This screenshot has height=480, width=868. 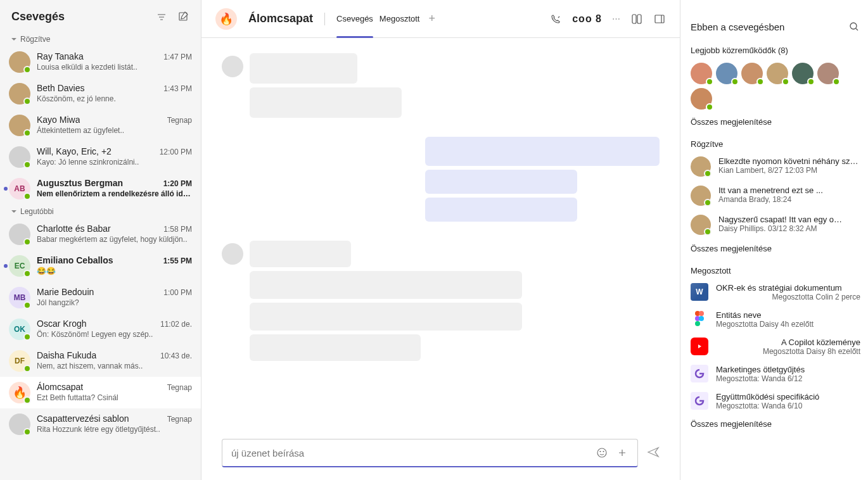 I want to click on show-all-contributors: Összes megjelenítése, so click(x=775, y=122).